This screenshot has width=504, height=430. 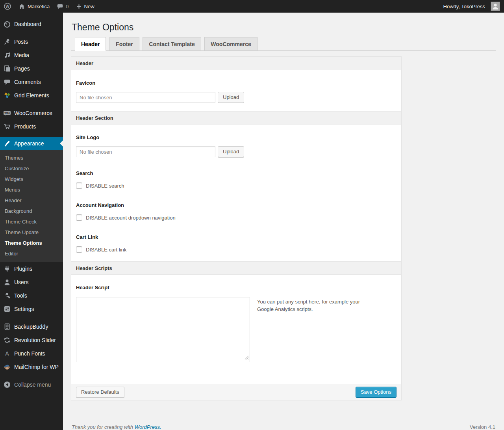 What do you see at coordinates (7, 354) in the screenshot?
I see `svg-text: A` at bounding box center [7, 354].